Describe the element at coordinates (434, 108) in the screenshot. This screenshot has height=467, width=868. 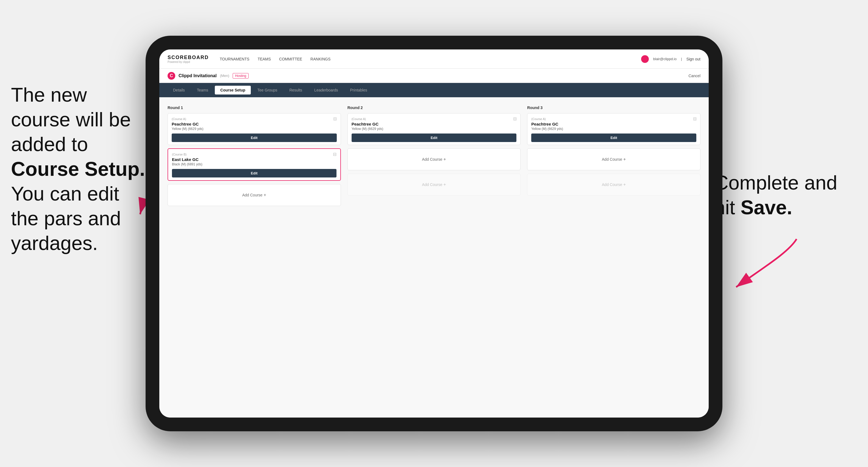
I see `round-2-label: Round 2` at that location.